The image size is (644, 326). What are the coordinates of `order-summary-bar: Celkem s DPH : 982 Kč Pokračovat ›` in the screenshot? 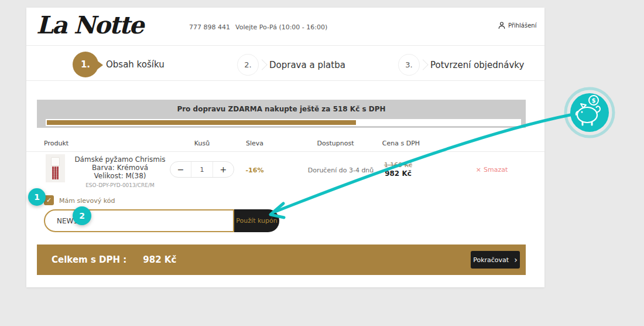 It's located at (281, 260).